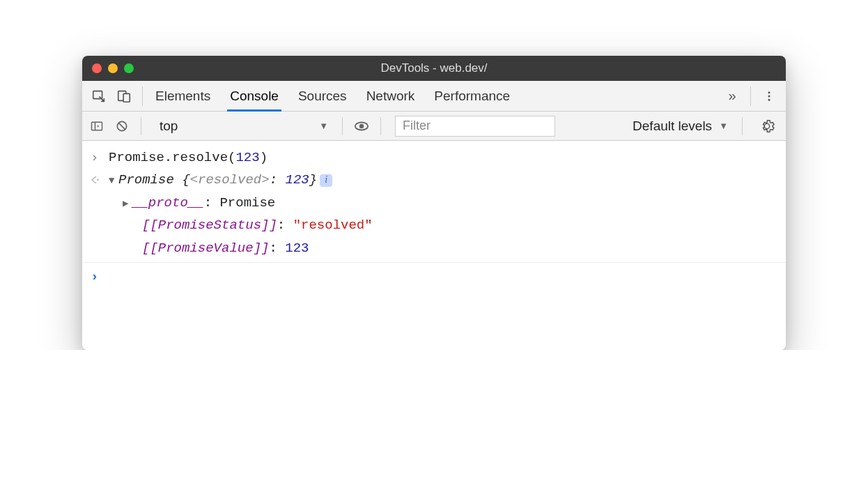 The image size is (868, 488). Describe the element at coordinates (434, 248) in the screenshot. I see `output-prop-value: [[PromiseValue]]: 123` at that location.